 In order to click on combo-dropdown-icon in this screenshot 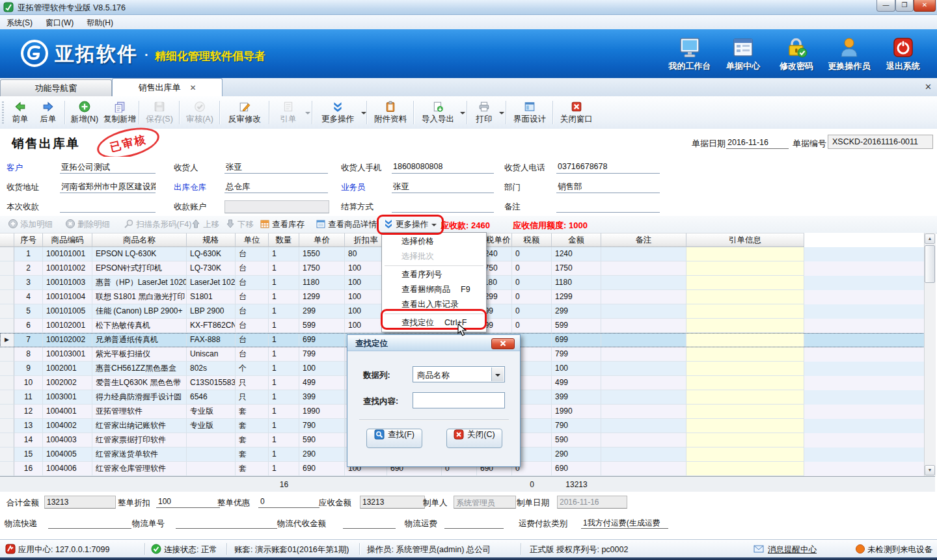, I will do `click(497, 375)`.